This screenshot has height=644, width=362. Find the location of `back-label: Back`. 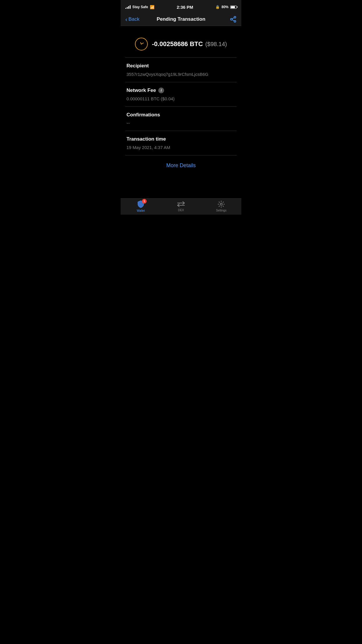

back-label: Back is located at coordinates (134, 19).